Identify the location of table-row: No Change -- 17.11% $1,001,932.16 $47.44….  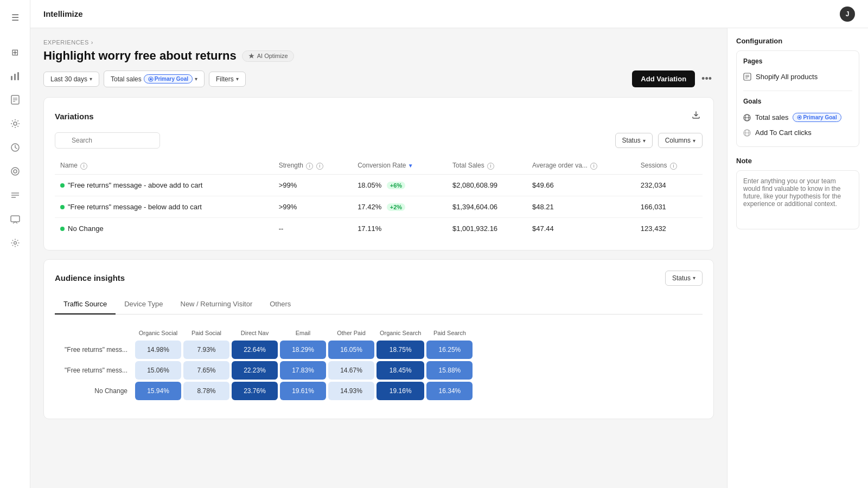
(379, 228).